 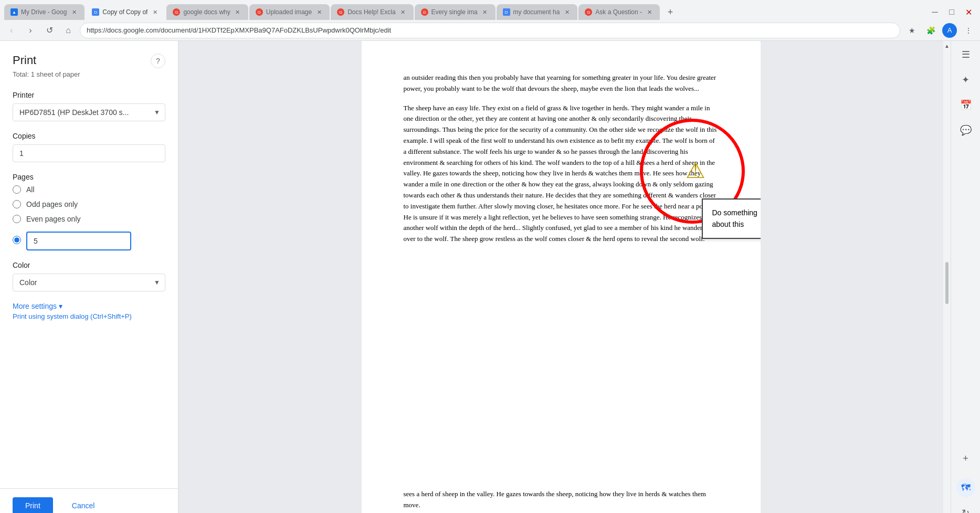 What do you see at coordinates (89, 177) in the screenshot?
I see `pages-label: Pages` at bounding box center [89, 177].